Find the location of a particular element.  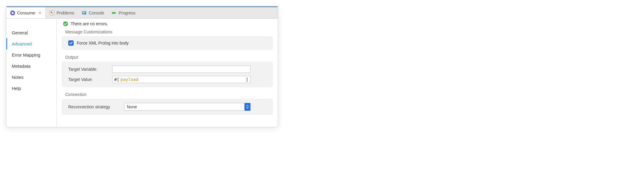

tab-progress-label: Progress is located at coordinates (127, 13).